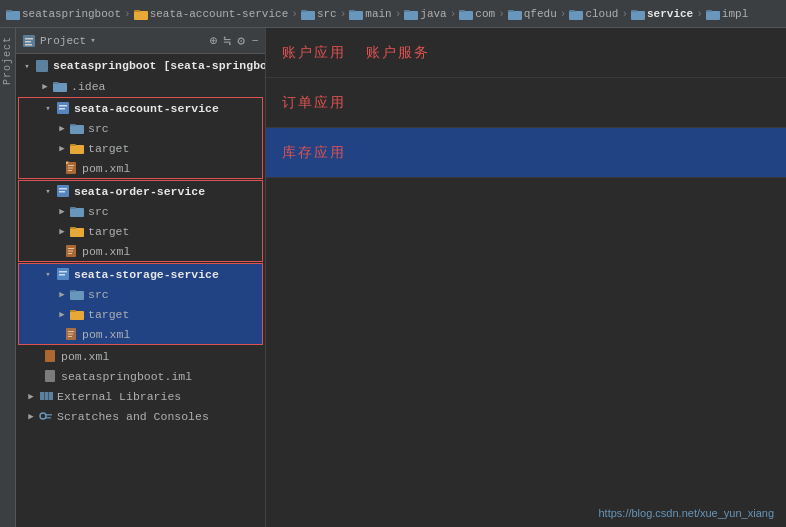 This screenshot has height=527, width=786. Describe the element at coordinates (214, 41) in the screenshot. I see `add-icon: ⊕` at that location.